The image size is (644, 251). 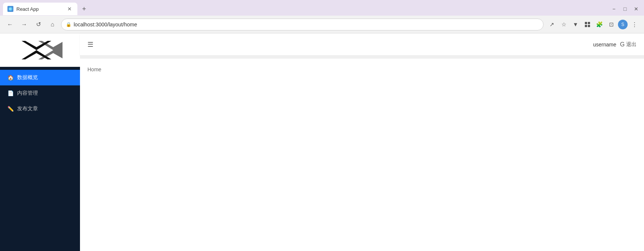 What do you see at coordinates (40, 78) in the screenshot?
I see `sidebar-item-data-overview: 🏠 数据概览` at bounding box center [40, 78].